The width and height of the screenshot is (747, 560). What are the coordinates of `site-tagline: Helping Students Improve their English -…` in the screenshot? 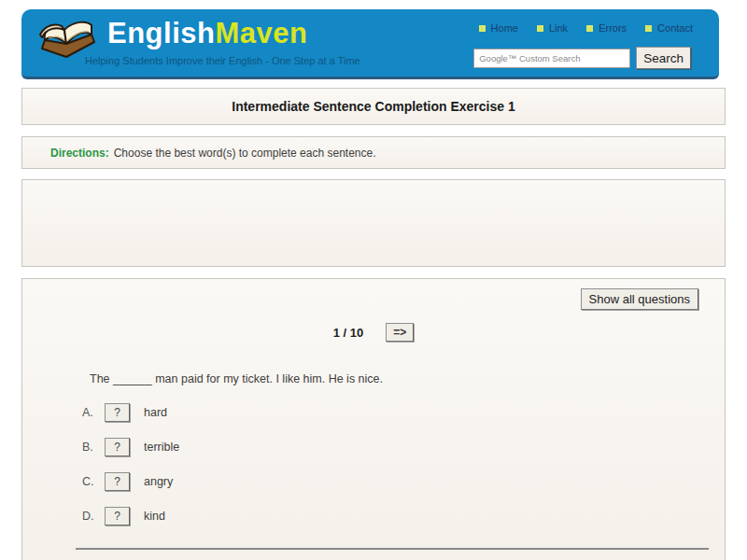 It's located at (222, 61).